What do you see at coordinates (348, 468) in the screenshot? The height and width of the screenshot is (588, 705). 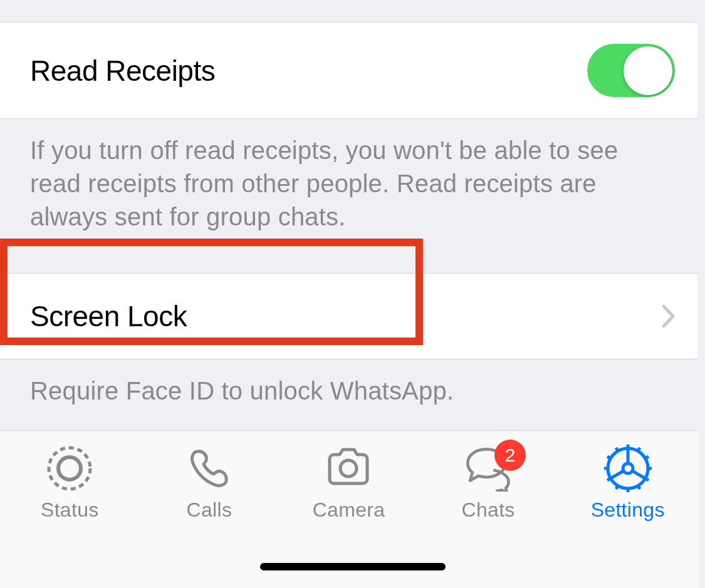 I see `camera-icon` at bounding box center [348, 468].